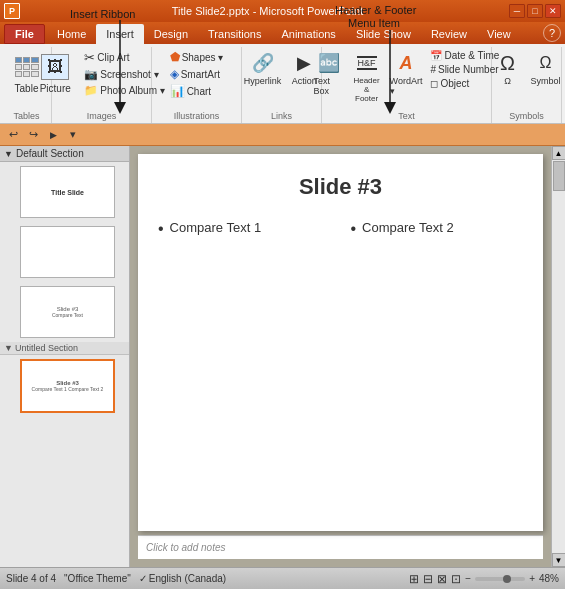  What do you see at coordinates (263, 63) in the screenshot?
I see `hyperlink-icon: 🔗` at bounding box center [263, 63].